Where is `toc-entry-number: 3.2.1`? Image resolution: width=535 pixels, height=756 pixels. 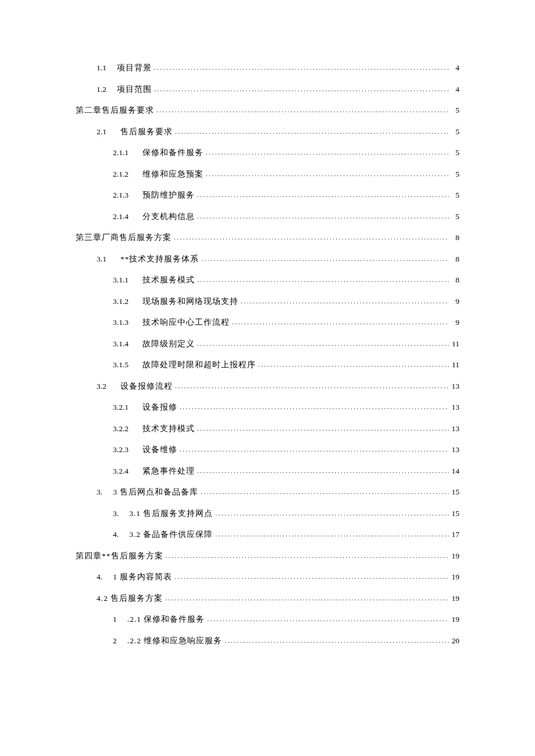
toc-entry-number: 3.2.1 is located at coordinates (121, 407).